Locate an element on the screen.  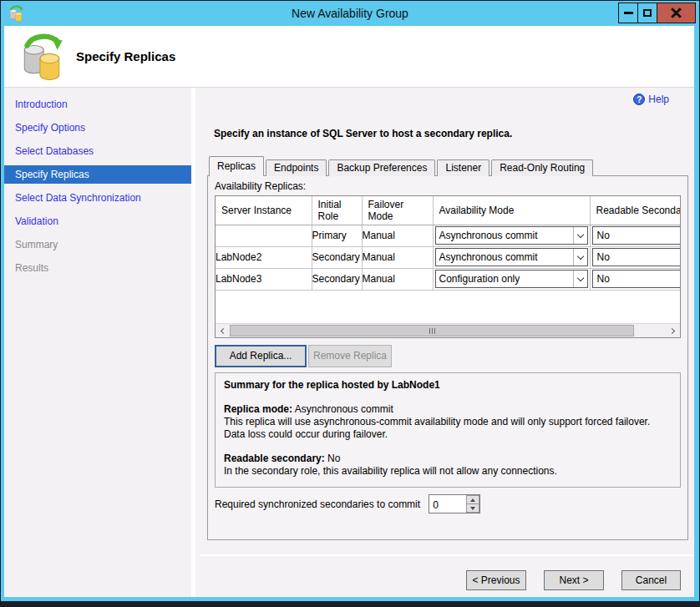
sidebar-item-select-data-synchronization: Select Data Synchronization is located at coordinates (98, 198).